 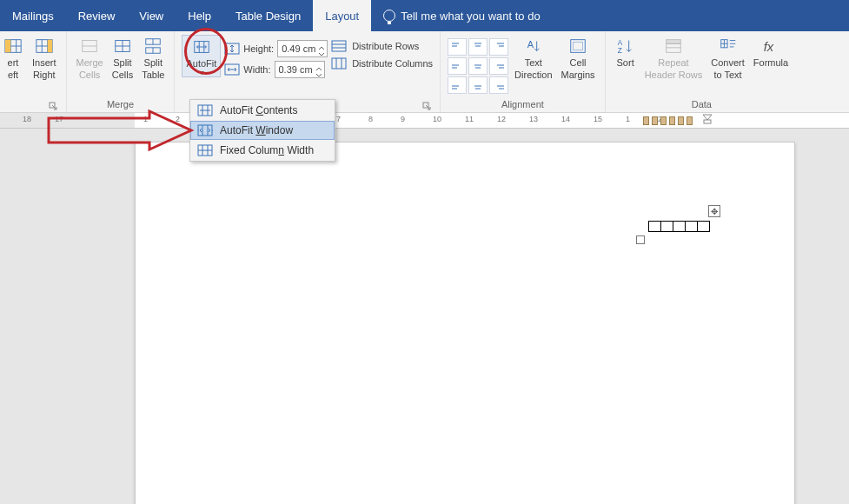 I want to click on text-direction-icon: A, so click(x=534, y=46).